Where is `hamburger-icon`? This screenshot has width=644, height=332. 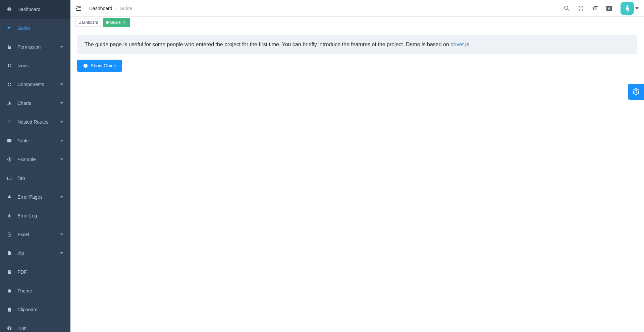
hamburger-icon is located at coordinates (78, 8).